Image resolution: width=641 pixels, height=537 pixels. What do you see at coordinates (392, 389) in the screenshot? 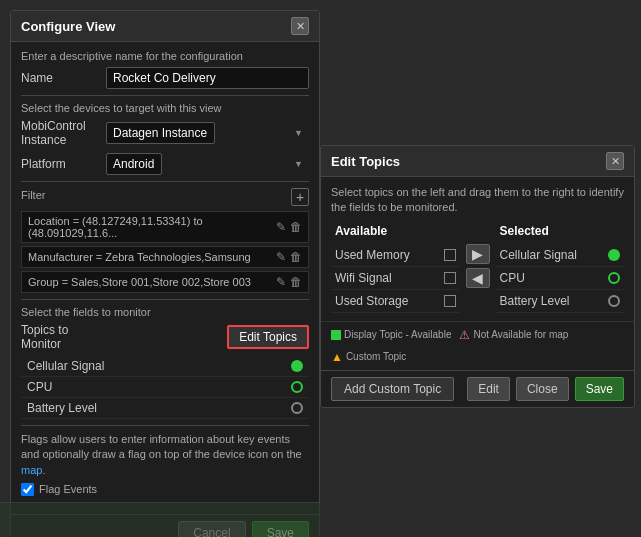
I see `add-custom-topic-button: Add Custom Topic` at bounding box center [392, 389].